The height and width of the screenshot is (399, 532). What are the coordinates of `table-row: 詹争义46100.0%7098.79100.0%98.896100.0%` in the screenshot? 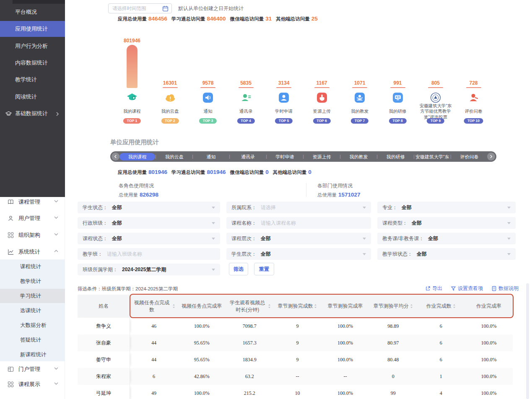 It's located at (295, 326).